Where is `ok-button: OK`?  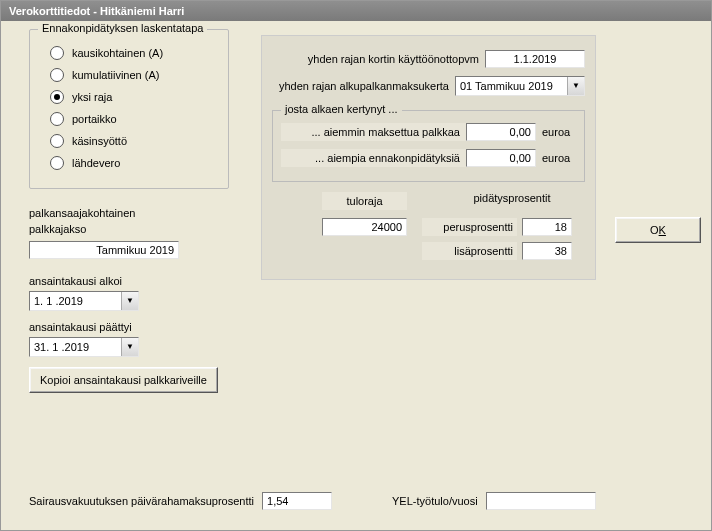
ok-button: OK is located at coordinates (658, 230).